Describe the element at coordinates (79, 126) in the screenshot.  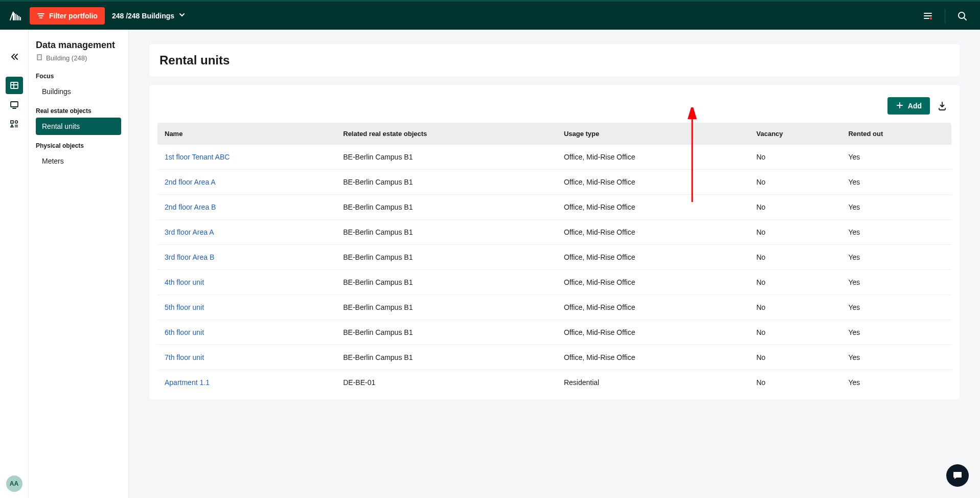
I see `sidebar-item-rental-units: Rental units` at that location.